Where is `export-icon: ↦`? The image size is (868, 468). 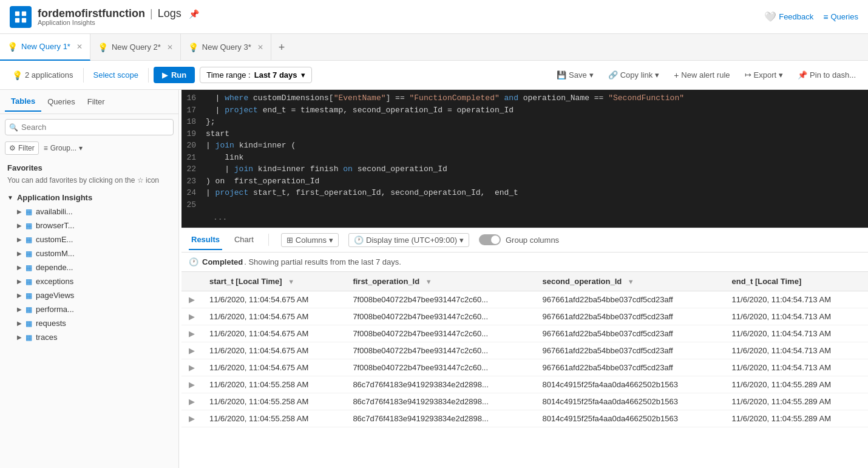
export-icon: ↦ is located at coordinates (748, 75).